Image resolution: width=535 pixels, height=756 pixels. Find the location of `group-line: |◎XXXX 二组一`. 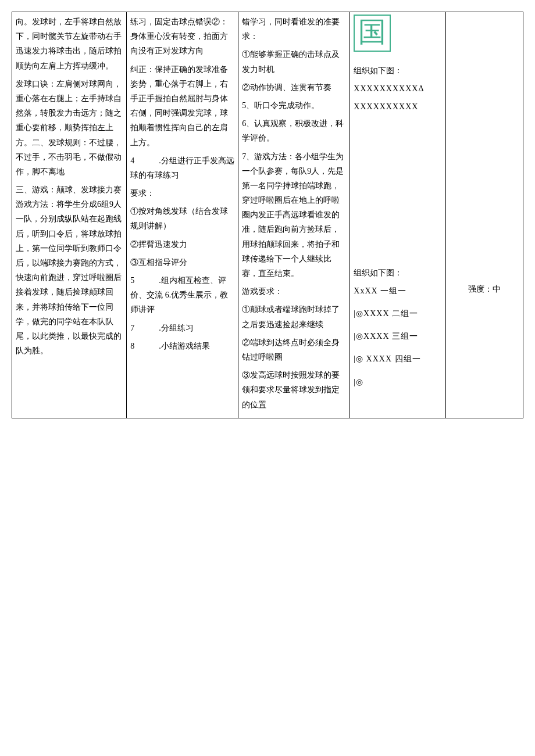

group-line: |◎XXXX 二组一 is located at coordinates (398, 314).